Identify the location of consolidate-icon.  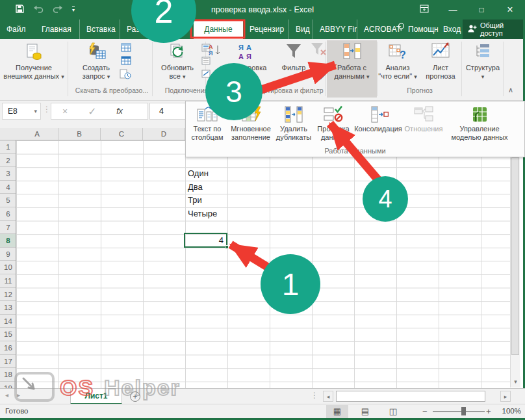
(378, 114).